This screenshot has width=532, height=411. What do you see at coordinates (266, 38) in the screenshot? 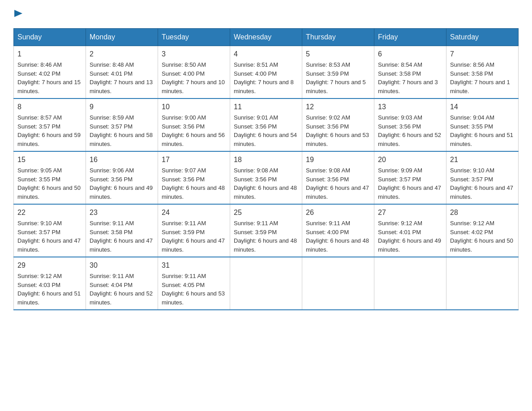
I see `header-wednesday: Wednesday` at bounding box center [266, 38].